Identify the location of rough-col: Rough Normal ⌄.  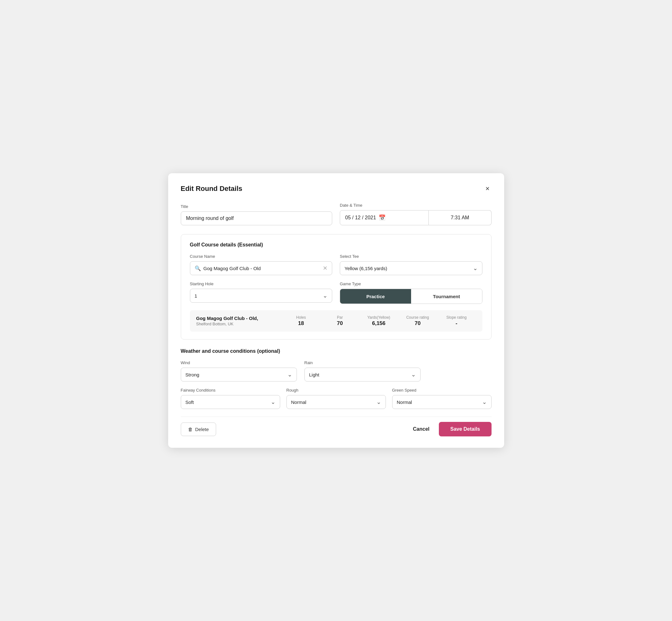
(336, 399).